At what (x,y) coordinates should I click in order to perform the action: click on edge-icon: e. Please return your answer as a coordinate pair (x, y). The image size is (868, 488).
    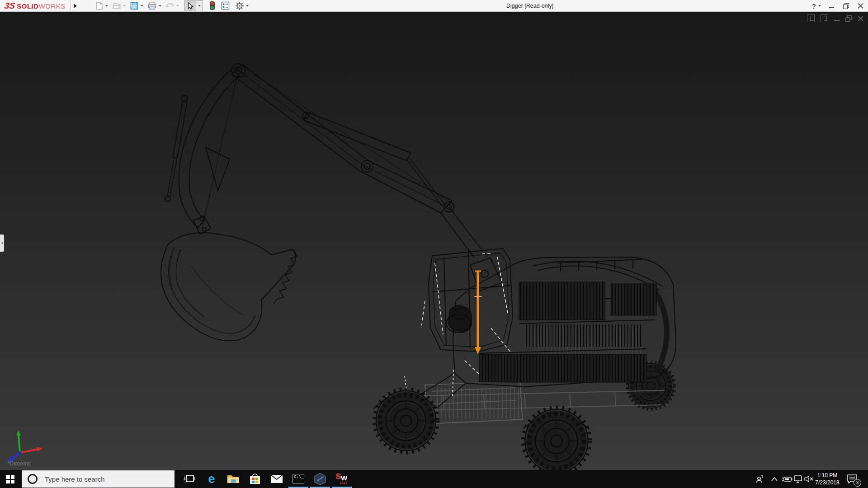
    Looking at the image, I should click on (212, 479).